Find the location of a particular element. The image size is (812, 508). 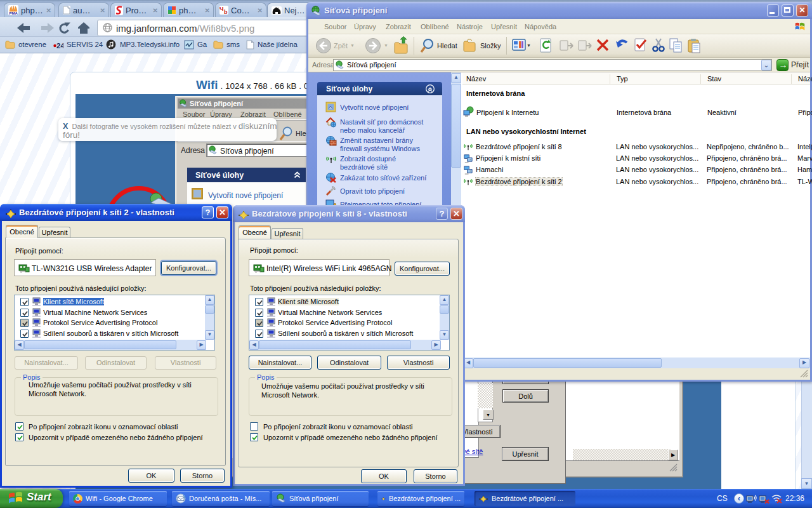

svg-text: PMA is located at coordinates (14, 13).